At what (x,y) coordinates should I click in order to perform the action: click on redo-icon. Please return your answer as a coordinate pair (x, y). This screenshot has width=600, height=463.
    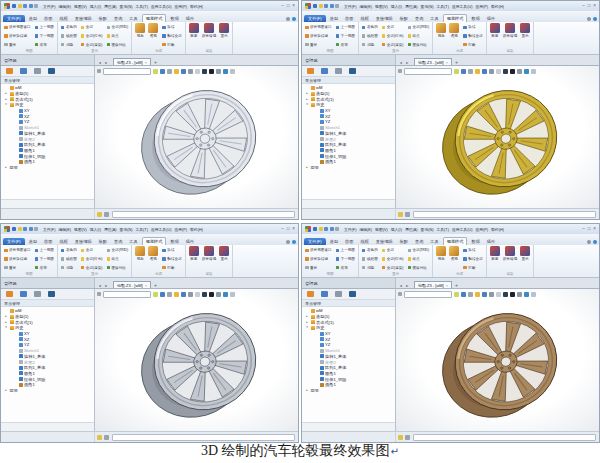
    Looking at the image, I should click on (332, 229).